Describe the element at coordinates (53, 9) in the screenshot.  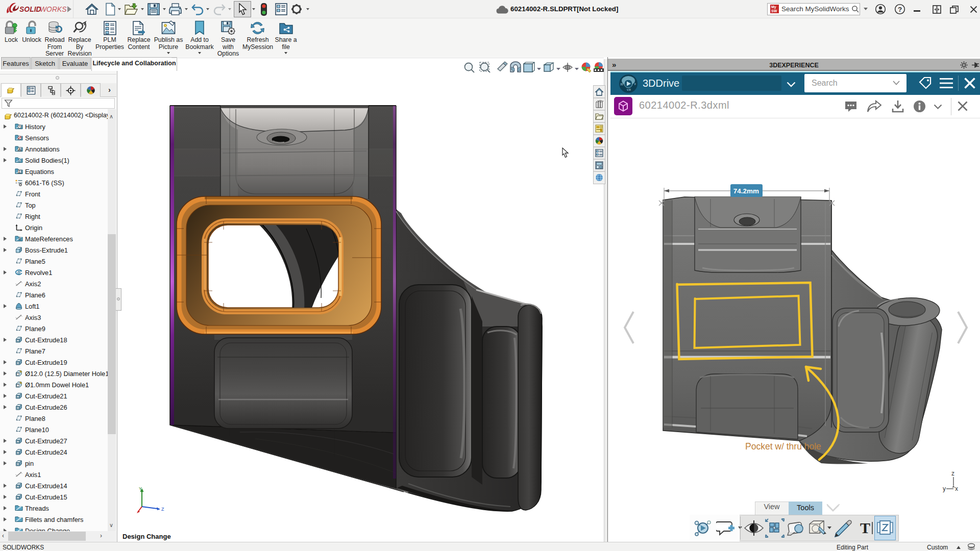
I see `svg-text: WORKS` at that location.